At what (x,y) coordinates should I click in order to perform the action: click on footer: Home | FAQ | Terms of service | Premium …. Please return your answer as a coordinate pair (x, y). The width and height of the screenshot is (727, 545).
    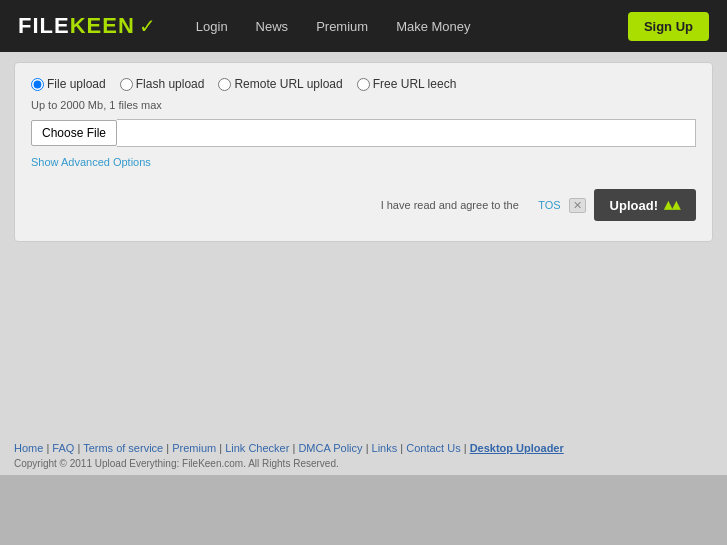
    Looking at the image, I should click on (364, 454).